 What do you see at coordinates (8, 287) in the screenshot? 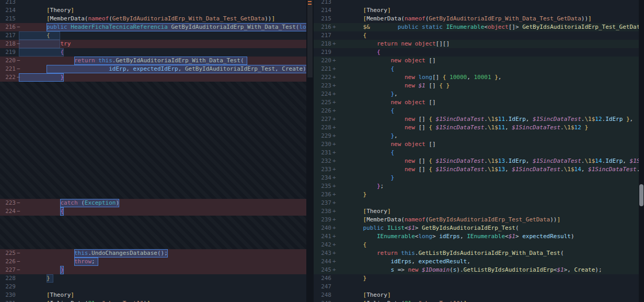
I see `line-number: 229` at bounding box center [8, 287].